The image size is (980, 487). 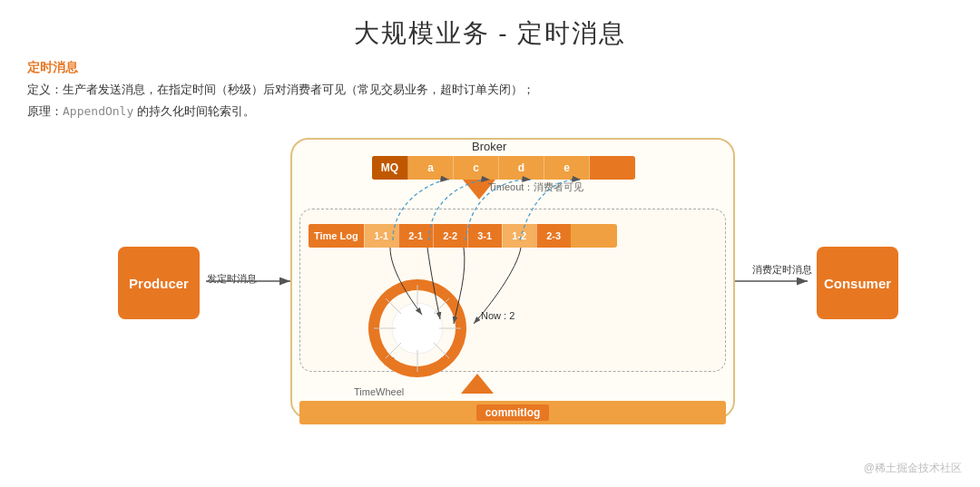 What do you see at coordinates (522, 168) in the screenshot?
I see `mq-slot-d: d` at bounding box center [522, 168].